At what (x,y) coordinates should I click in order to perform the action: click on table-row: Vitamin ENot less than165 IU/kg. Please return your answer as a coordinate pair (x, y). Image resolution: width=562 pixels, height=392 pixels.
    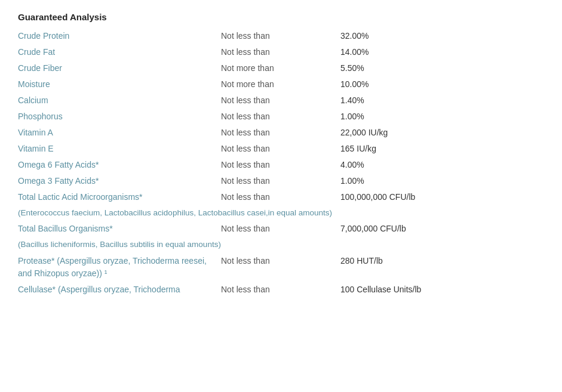
    Looking at the image, I should click on (281, 149).